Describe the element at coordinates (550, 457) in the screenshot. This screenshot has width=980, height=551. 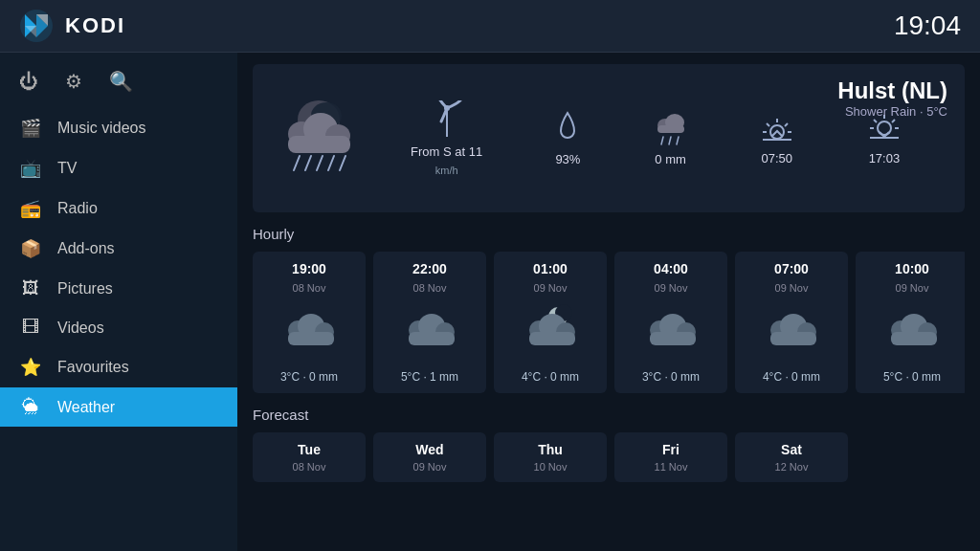
I see `forecast-card: Thu10 Nov` at that location.